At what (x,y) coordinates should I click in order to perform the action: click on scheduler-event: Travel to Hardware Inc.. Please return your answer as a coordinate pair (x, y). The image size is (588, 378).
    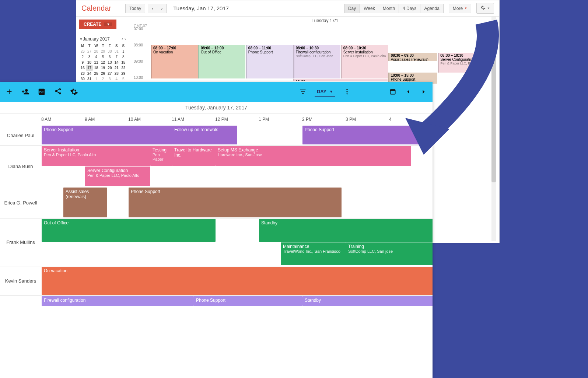
    Looking at the image, I should click on (194, 156).